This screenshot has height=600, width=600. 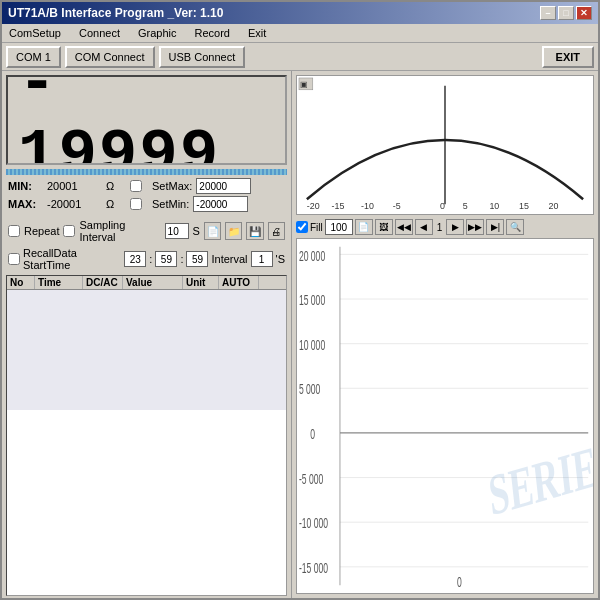 I want to click on nav-last-btn: ▶|, so click(x=495, y=227).